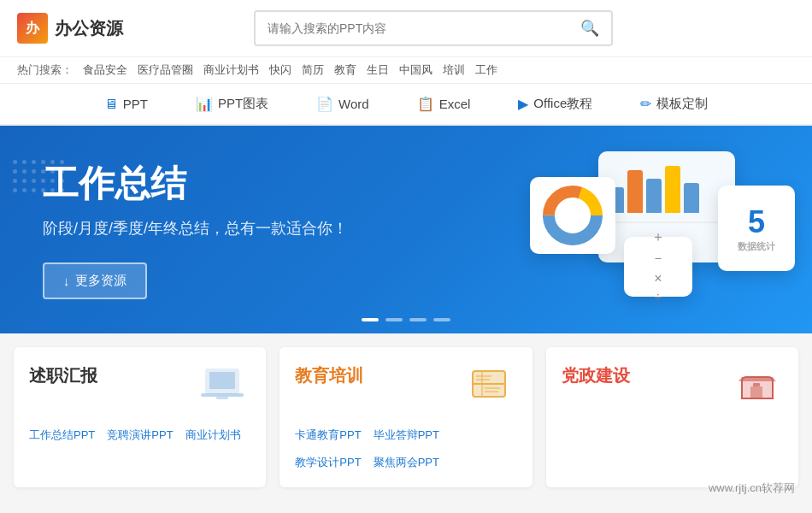 This screenshot has width=812, height=513. I want to click on category-card-party: 党政建设, so click(672, 417).